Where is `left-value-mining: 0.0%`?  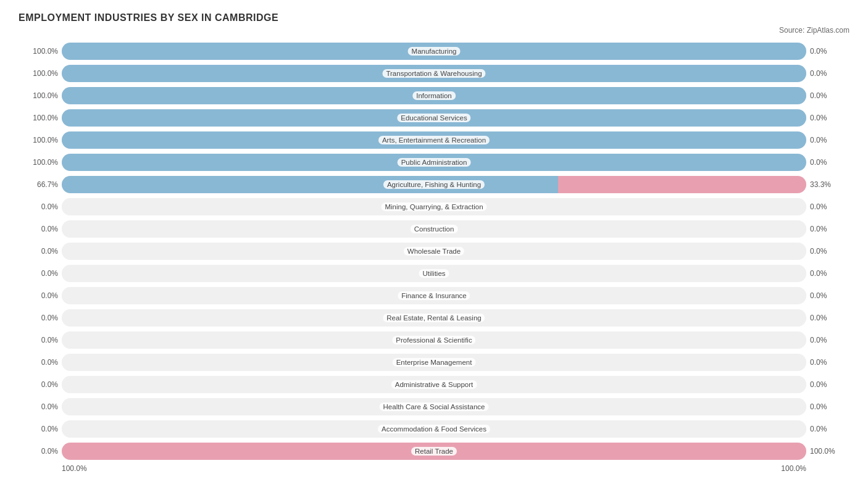 left-value-mining: 0.0% is located at coordinates (40, 207).